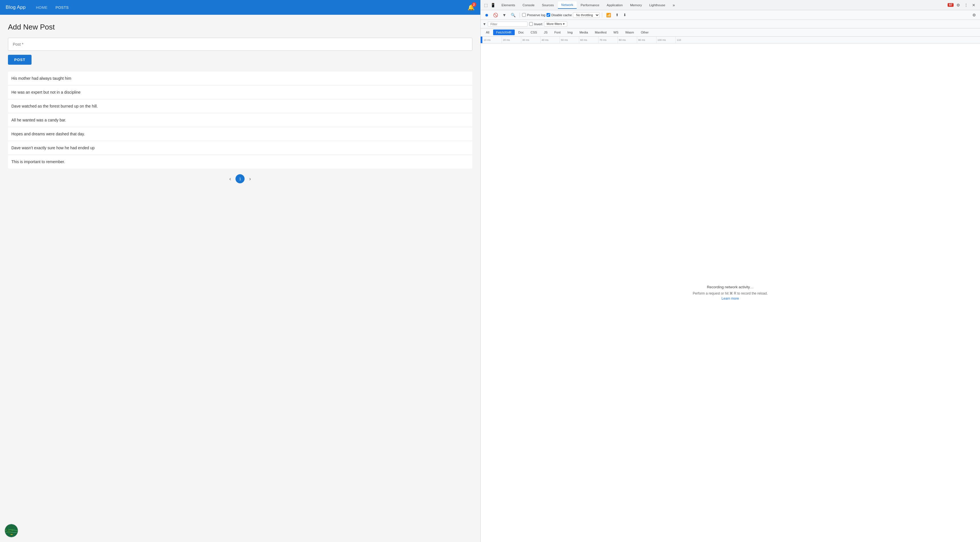 The width and height of the screenshot is (980, 542). What do you see at coordinates (567, 5) in the screenshot?
I see `tab-network: Network` at bounding box center [567, 5].